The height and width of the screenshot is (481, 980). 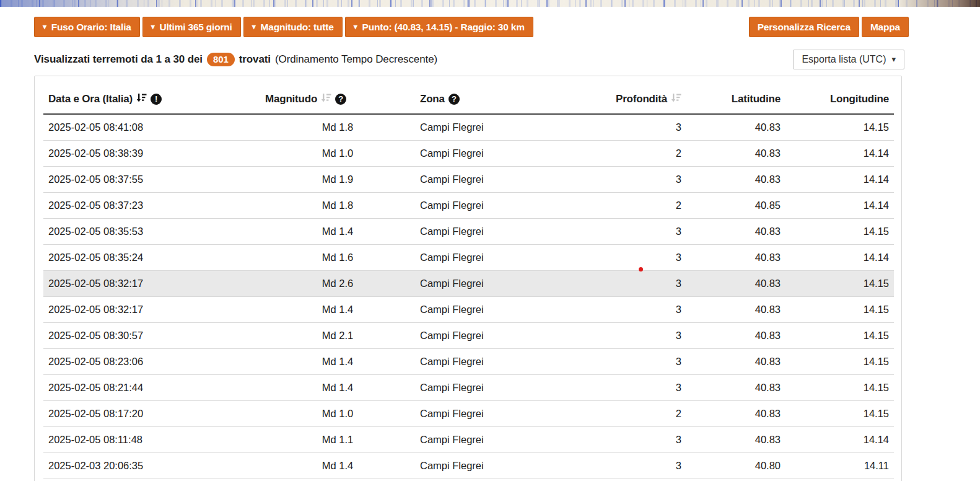 What do you see at coordinates (490, 4) in the screenshot?
I see `seismogram-banner` at bounding box center [490, 4].